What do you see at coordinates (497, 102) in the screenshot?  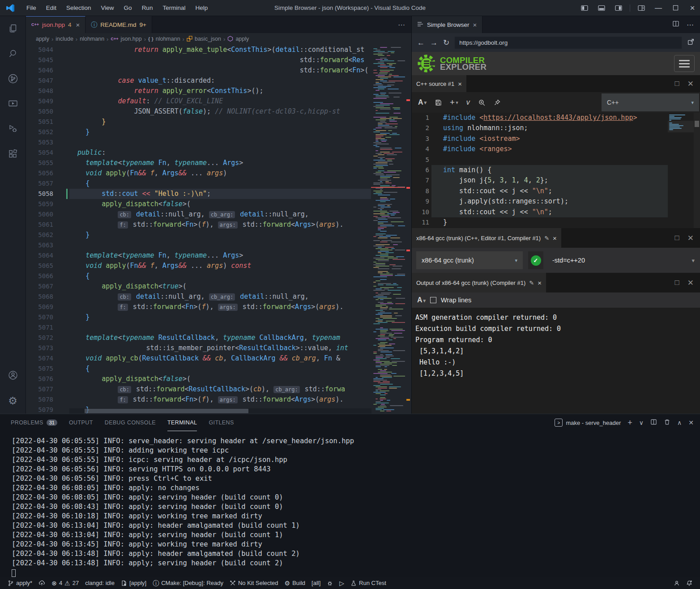 I see `pin-icon` at bounding box center [497, 102].